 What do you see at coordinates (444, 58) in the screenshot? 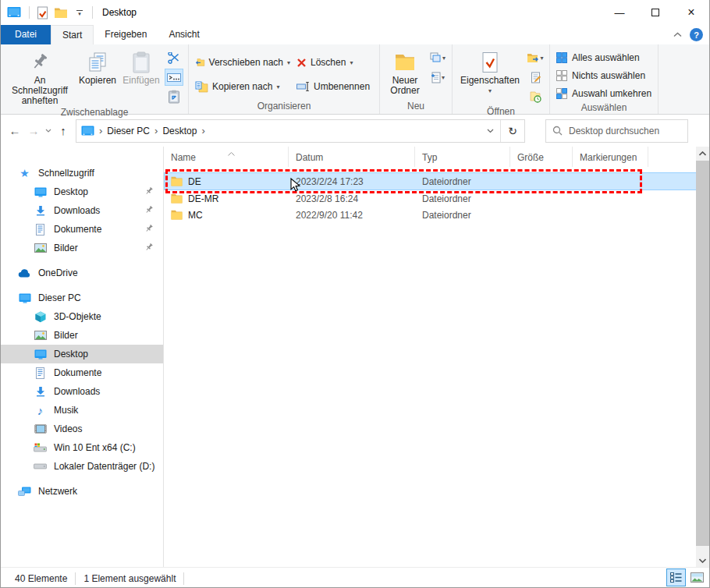
I see `easy-access-caret-icon: ▾` at bounding box center [444, 58].